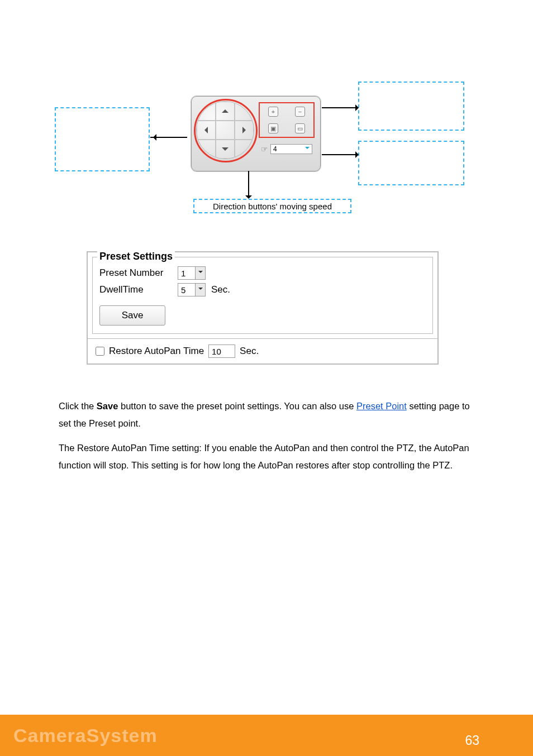 Image resolution: width=533 pixels, height=756 pixels. What do you see at coordinates (221, 290) in the screenshot?
I see `dwell-time-unit: Sec.` at bounding box center [221, 290].